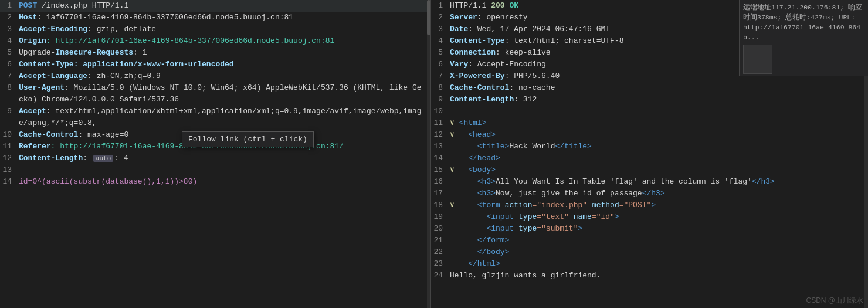 This screenshot has height=308, width=868. I want to click on code-line-12: 12Content-Length: auto: 4, so click(215, 158).